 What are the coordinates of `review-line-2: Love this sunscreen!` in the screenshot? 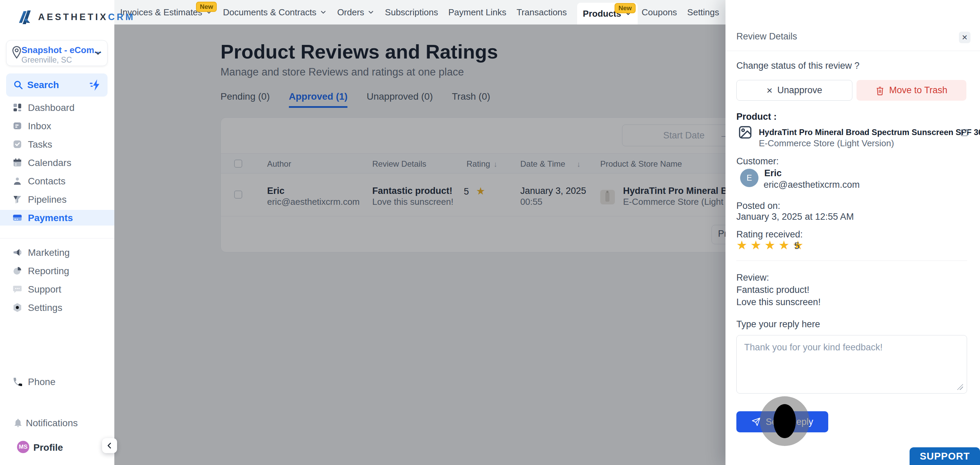 It's located at (778, 302).